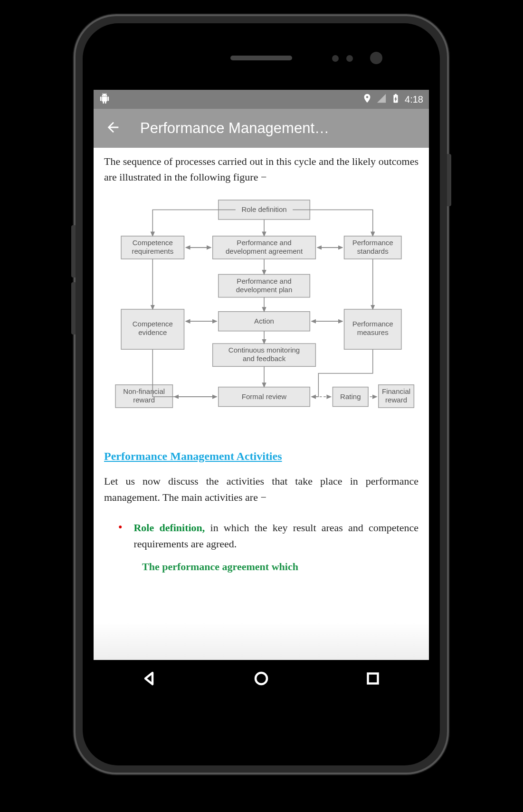  I want to click on svg-text: development plan, so click(264, 290).